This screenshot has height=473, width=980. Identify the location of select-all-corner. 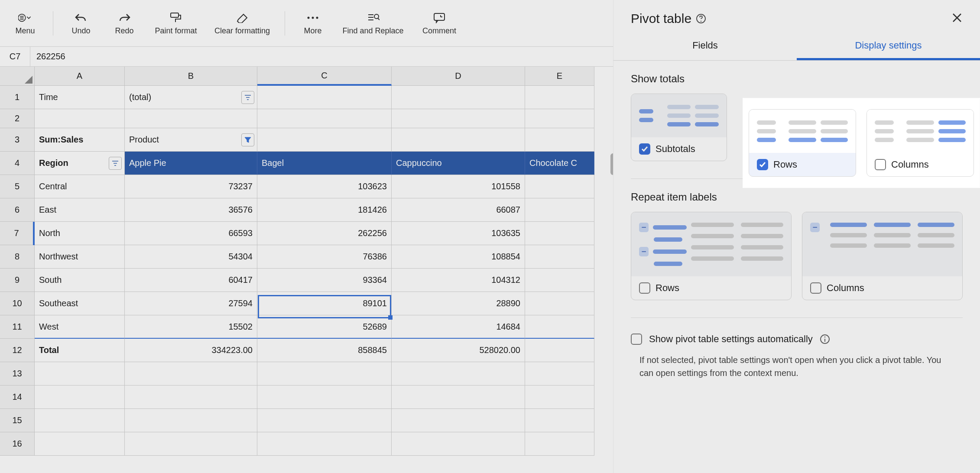
(17, 76).